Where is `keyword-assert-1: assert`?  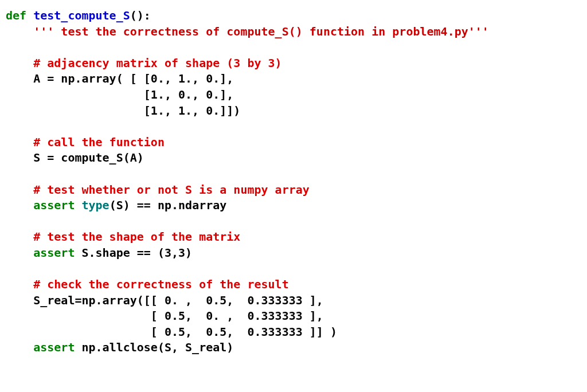 keyword-assert-1: assert is located at coordinates (54, 205).